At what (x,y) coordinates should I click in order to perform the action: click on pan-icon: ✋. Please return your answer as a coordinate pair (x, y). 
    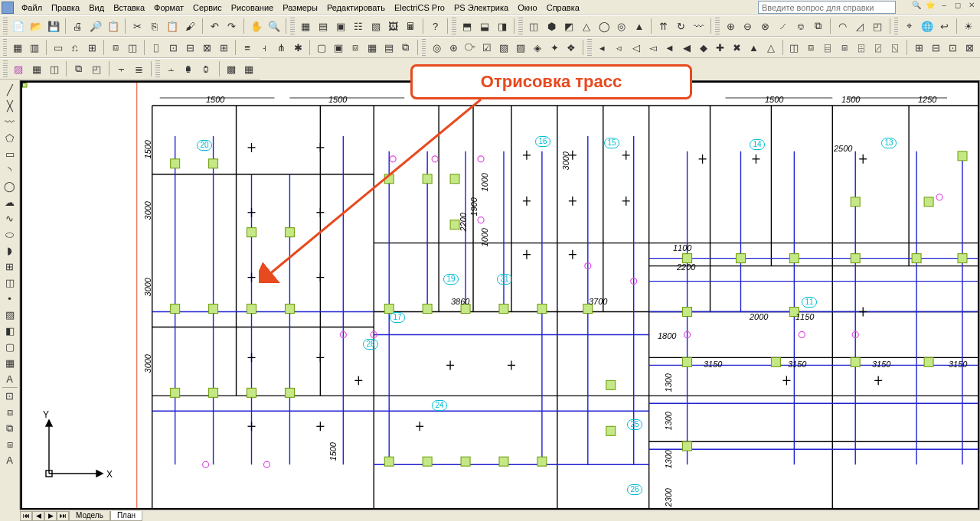
    Looking at the image, I should click on (256, 26).